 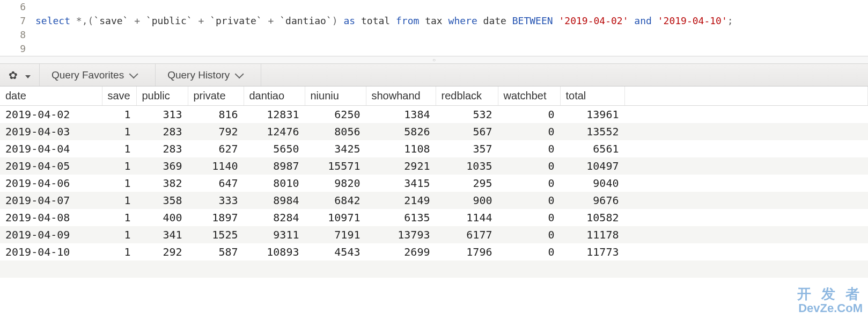 What do you see at coordinates (434, 149) in the screenshot?
I see `table-row: 2019-04-04128362756503425110835706561` at bounding box center [434, 149].